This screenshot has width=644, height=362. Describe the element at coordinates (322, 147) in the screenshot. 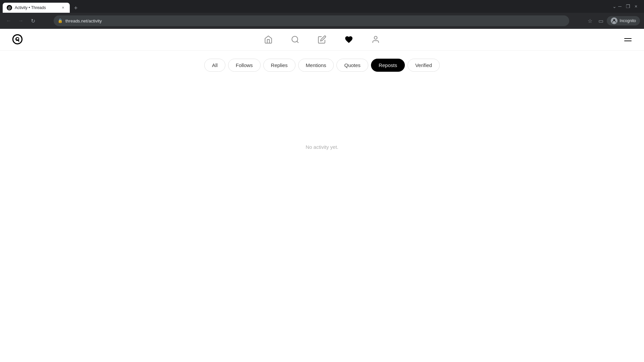

I see `empty-state: No activity yet.` at that location.